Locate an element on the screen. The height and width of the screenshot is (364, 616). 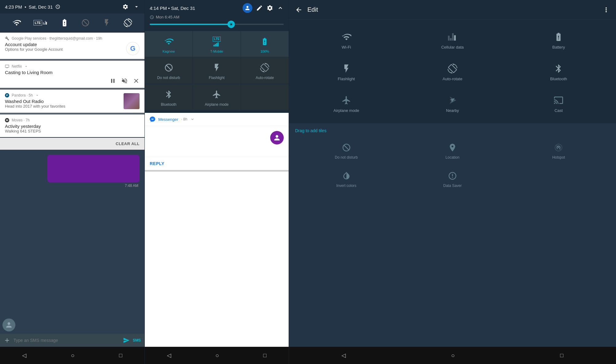
edit-tile-airplane: Airplane mode is located at coordinates (346, 103).